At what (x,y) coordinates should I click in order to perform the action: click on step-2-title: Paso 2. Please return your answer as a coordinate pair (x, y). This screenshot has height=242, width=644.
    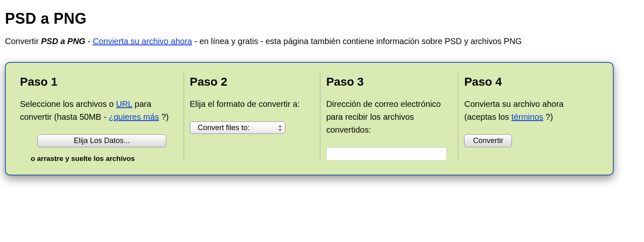
    Looking at the image, I should click on (250, 82).